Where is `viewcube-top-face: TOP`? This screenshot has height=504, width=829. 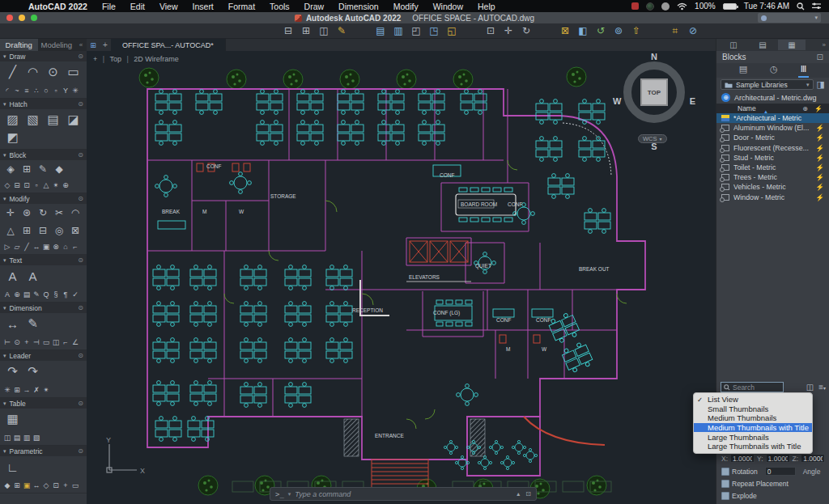 viewcube-top-face: TOP is located at coordinates (654, 92).